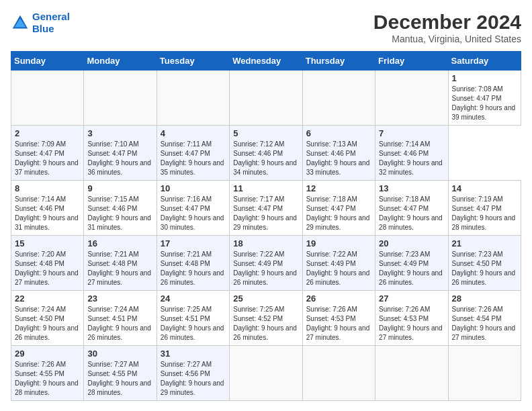 Image resolution: width=532 pixels, height=411 pixels. I want to click on day-info: Sunrise: 7:15 AM Sunset: 4:46 PM Dayligh…, so click(120, 214).